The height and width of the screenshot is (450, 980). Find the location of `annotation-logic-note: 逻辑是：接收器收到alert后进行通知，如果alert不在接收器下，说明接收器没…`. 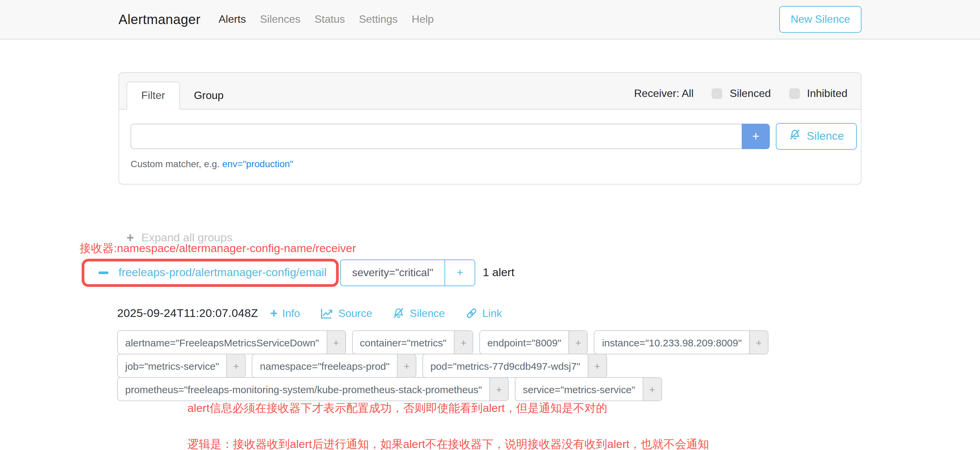

annotation-logic-note: 逻辑是：接收器收到alert后进行通知，如果alert不在接收器下，说明接收器没… is located at coordinates (448, 443).